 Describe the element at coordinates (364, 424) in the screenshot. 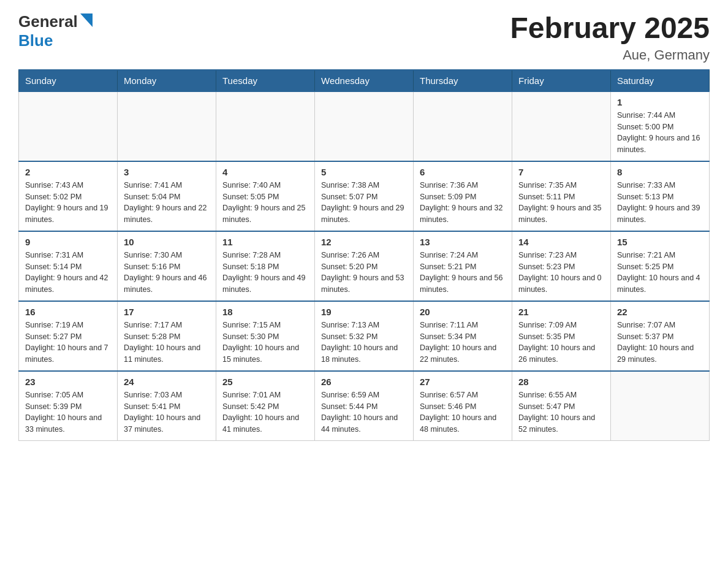

I see `daylight-text: Daylight: 10 hours and 44 minutes.` at that location.